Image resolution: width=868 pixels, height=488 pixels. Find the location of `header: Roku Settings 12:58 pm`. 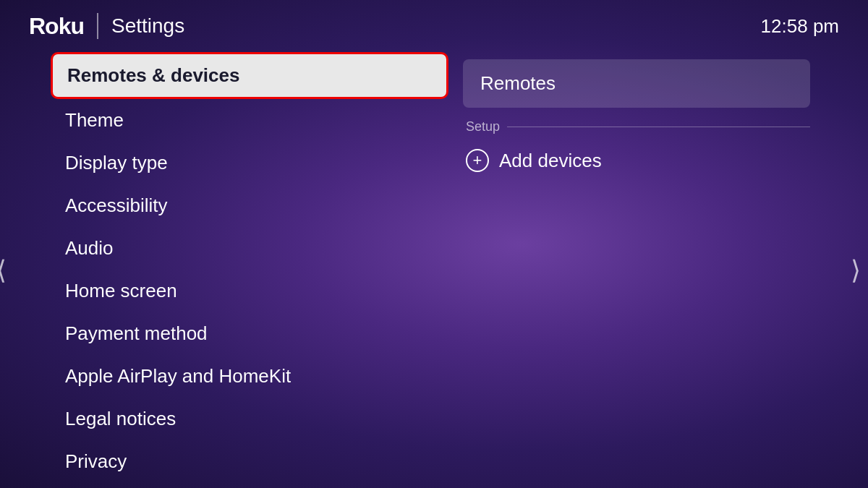

header: Roku Settings 12:58 pm is located at coordinates (434, 26).